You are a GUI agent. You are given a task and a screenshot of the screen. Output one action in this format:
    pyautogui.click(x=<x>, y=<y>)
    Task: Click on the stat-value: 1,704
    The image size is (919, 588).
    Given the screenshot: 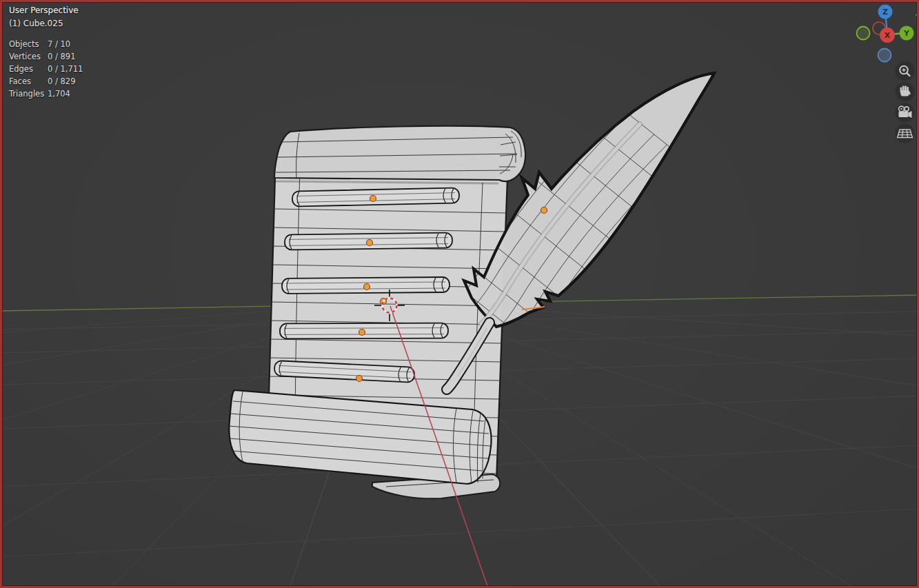 What is the action you would take?
    pyautogui.click(x=59, y=94)
    